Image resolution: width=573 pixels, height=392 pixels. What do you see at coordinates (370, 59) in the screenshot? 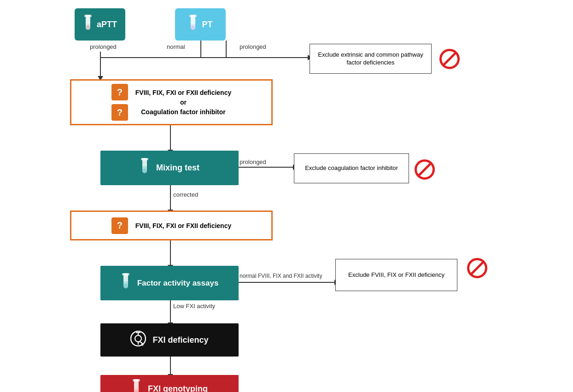
I see `exclude-extrinsic-text: Exclude extrinsic and common pathway fac…` at bounding box center [370, 59].